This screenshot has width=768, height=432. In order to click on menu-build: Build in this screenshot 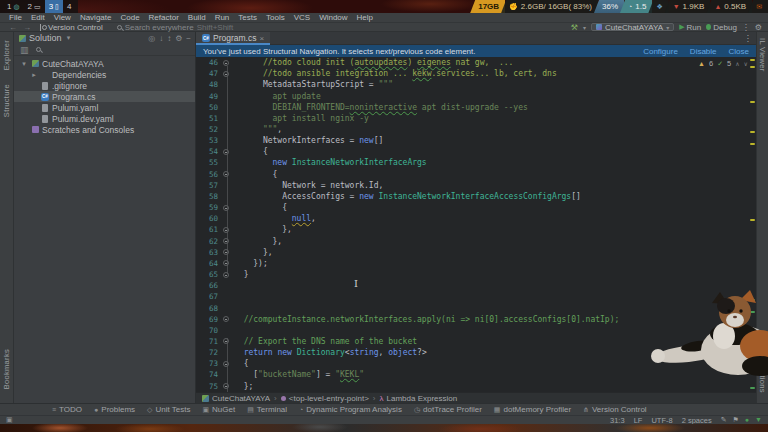, I will do `click(197, 18)`.